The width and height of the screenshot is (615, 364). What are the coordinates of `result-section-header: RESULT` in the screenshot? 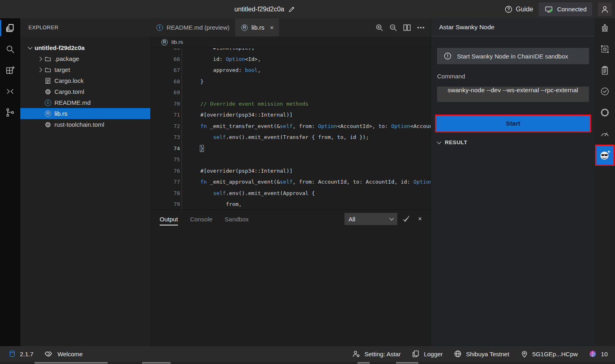 It's located at (453, 142).